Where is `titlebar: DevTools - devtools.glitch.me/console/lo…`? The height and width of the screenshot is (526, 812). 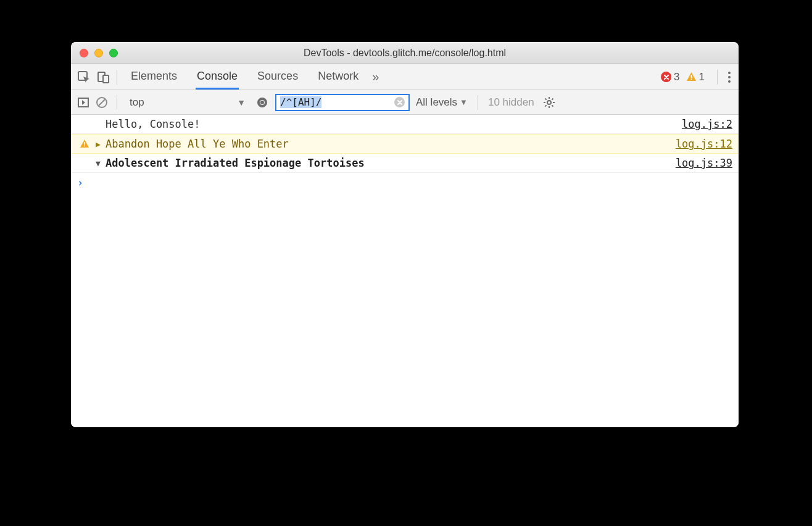
titlebar: DevTools - devtools.glitch.me/console/lo… is located at coordinates (405, 53).